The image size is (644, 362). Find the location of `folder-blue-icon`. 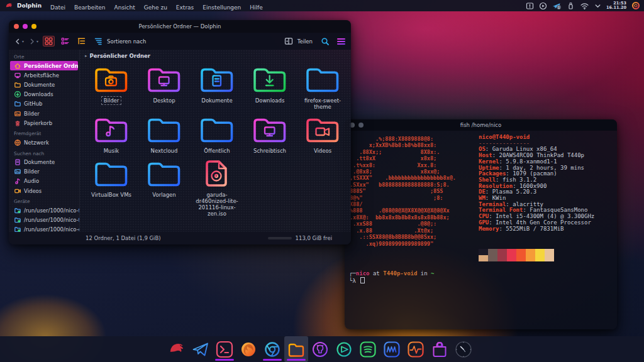

folder-blue-icon is located at coordinates (18, 104).